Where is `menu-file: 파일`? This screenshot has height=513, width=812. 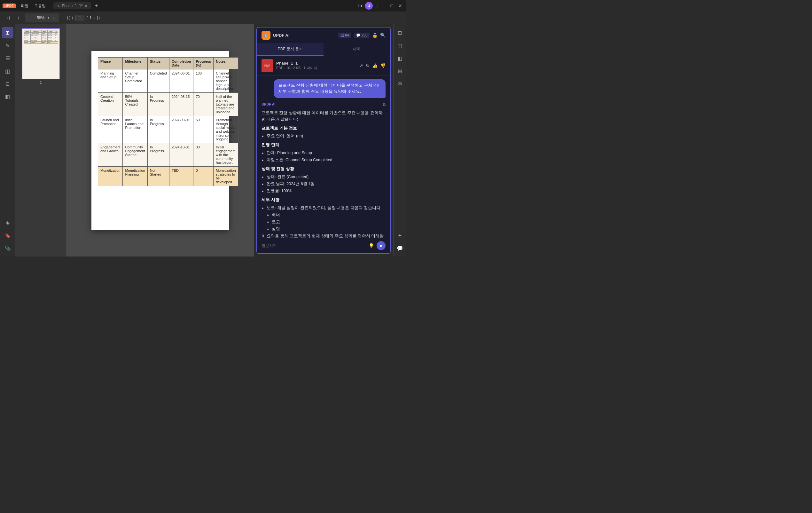 menu-file: 파일 is located at coordinates (25, 6).